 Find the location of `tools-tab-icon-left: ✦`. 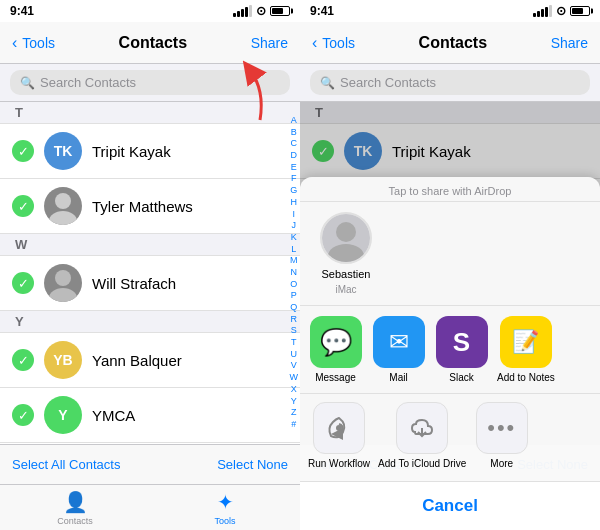

tools-tab-icon-left: ✦ is located at coordinates (226, 502).